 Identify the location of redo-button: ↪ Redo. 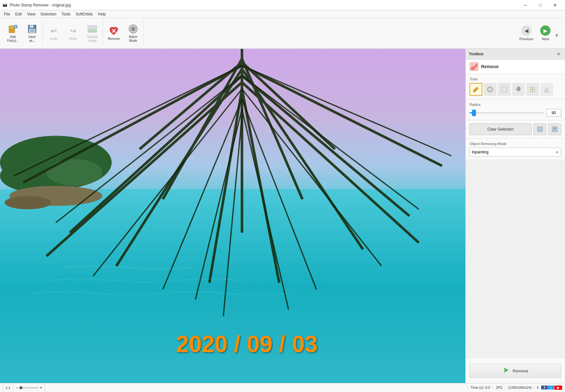
(73, 33).